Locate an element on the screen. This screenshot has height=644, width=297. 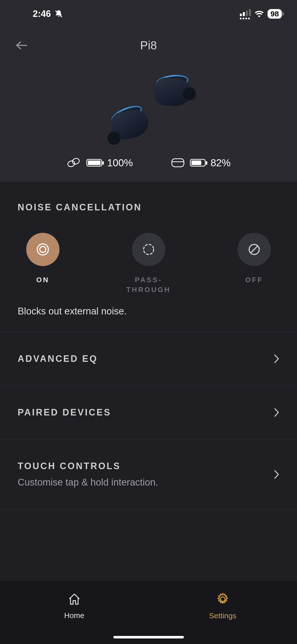
cellular-signal-icon is located at coordinates (245, 14).